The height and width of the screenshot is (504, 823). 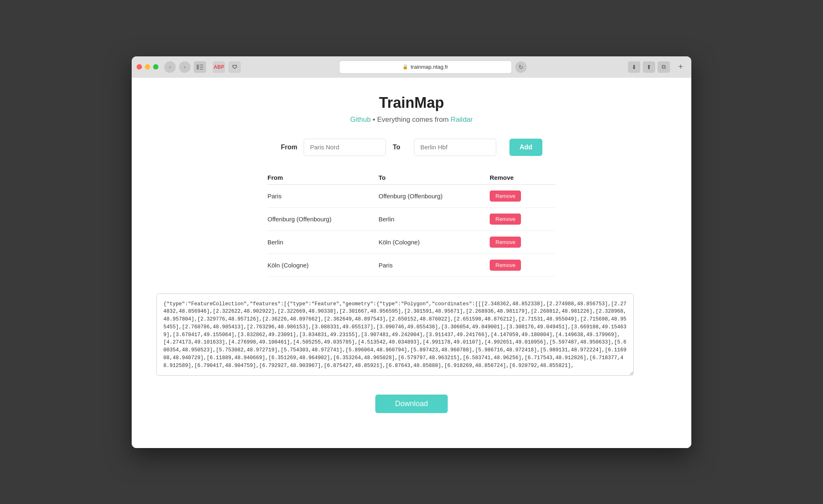 I want to click on subtitle: Github • Everything comes from Raildar, so click(x=412, y=120).